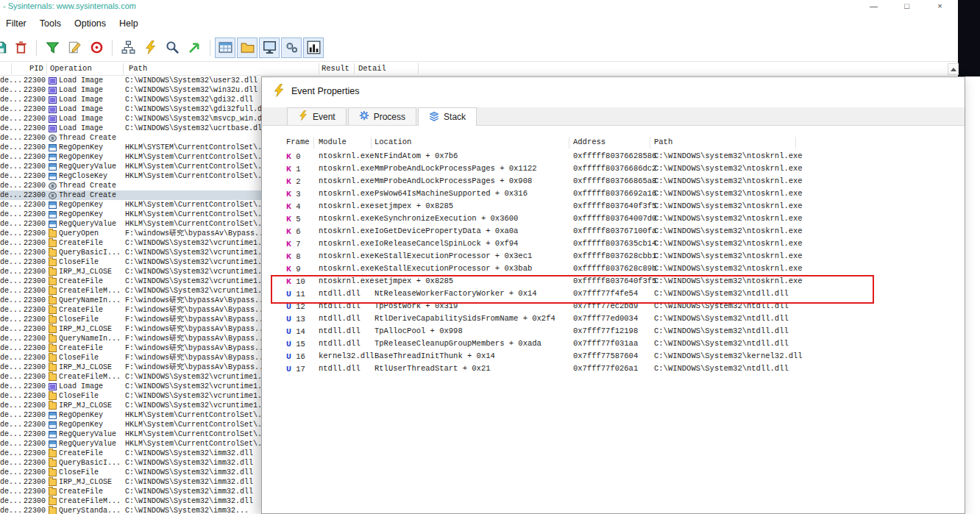 Image resolution: width=980 pixels, height=514 pixels. What do you see at coordinates (614, 296) in the screenshot?
I see `stack-frame-row: U 11ntdll.dllNtReleaseWorkerFactoryWorke…` at bounding box center [614, 296].